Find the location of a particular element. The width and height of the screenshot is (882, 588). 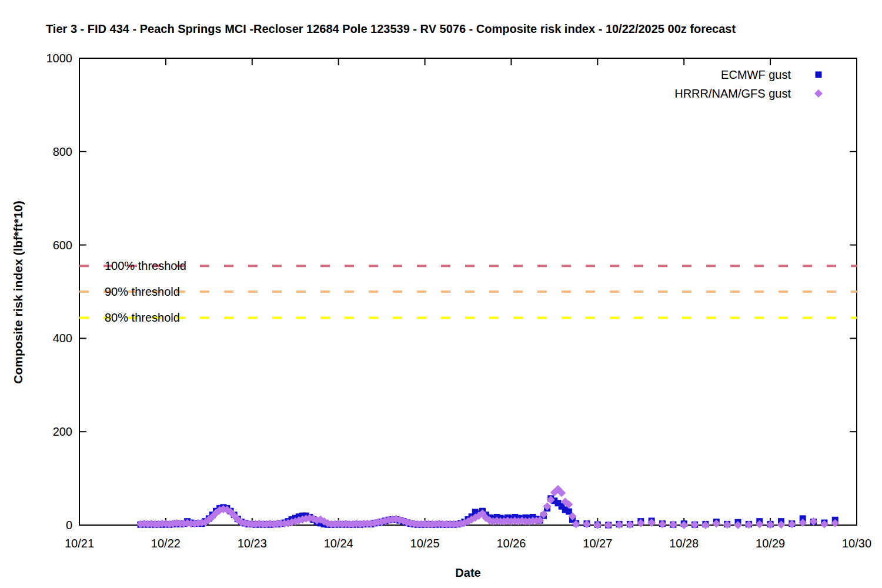

threshold-lines: 100% threshold90% threshold80% threshold is located at coordinates (468, 292).